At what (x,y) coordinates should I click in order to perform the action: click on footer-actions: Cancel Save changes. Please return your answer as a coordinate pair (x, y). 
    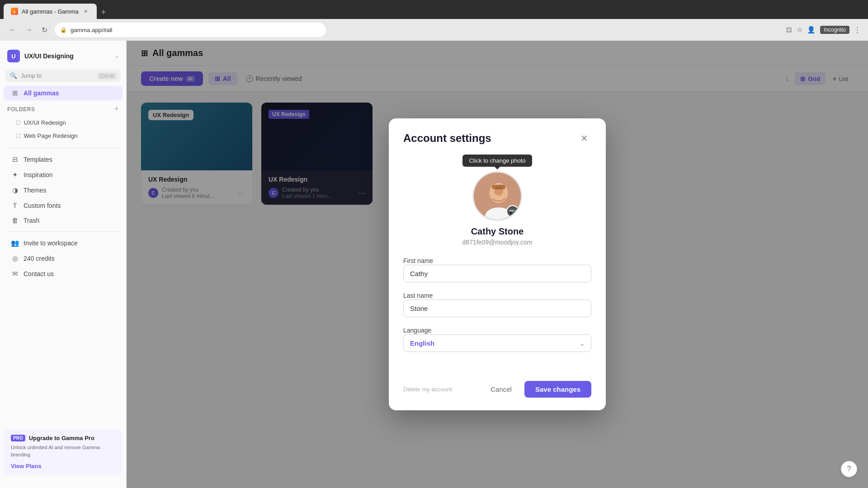
    Looking at the image, I should click on (537, 389).